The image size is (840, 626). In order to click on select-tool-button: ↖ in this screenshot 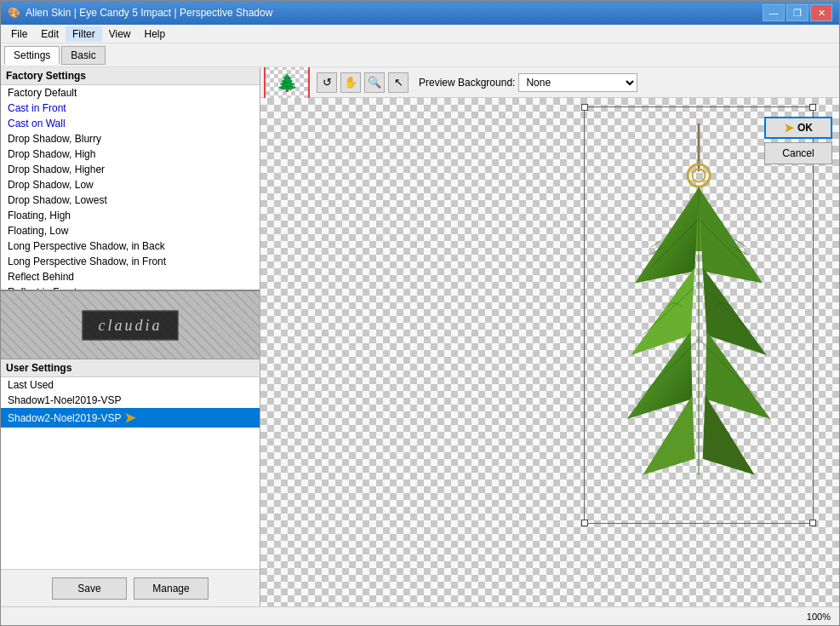, I will do `click(398, 83)`.